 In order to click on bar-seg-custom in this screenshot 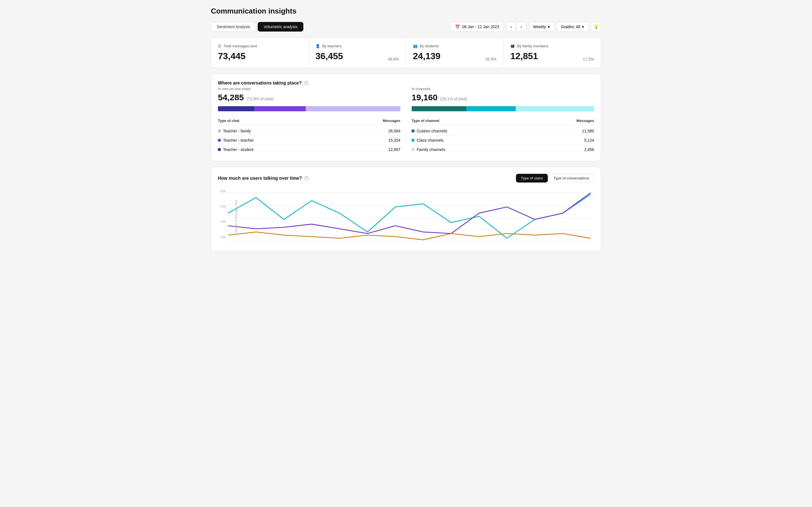, I will do `click(439, 109)`.